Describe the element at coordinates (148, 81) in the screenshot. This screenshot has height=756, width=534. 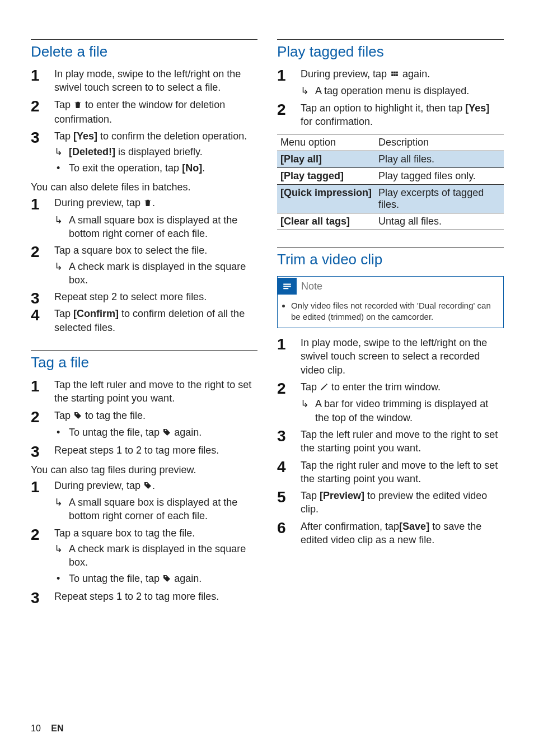
I see `step-text: In play mode, swipe to the left/right on…` at that location.